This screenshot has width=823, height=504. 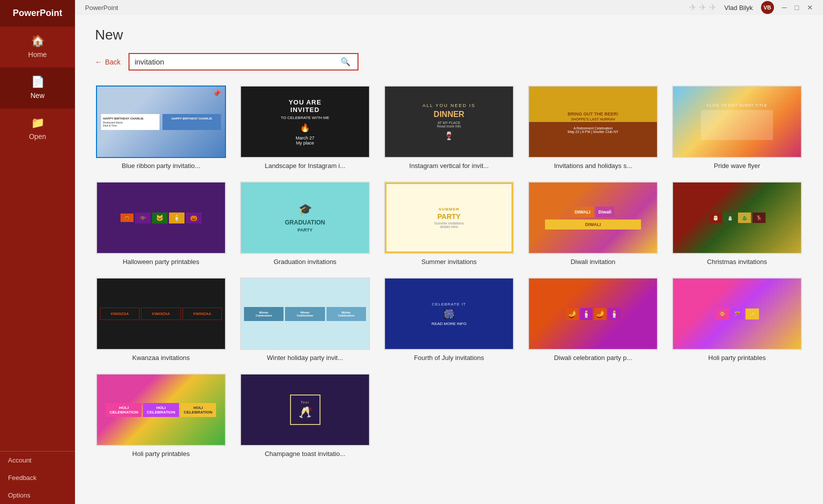 I want to click on template-label-champagne: Champagne toast invitatio..., so click(x=305, y=454).